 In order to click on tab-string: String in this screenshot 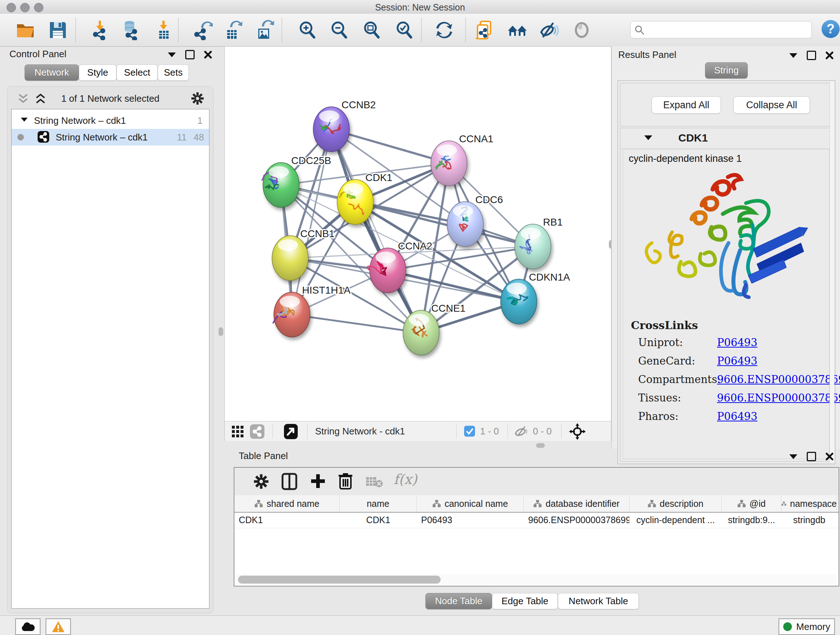, I will do `click(726, 71)`.